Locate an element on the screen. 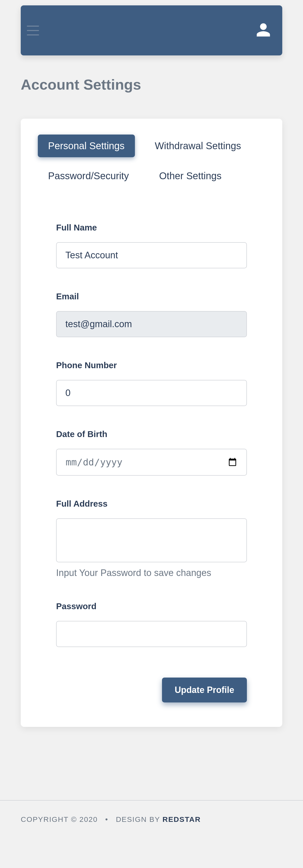 This screenshot has height=868, width=303. update-profile-button: Update Profile is located at coordinates (204, 690).